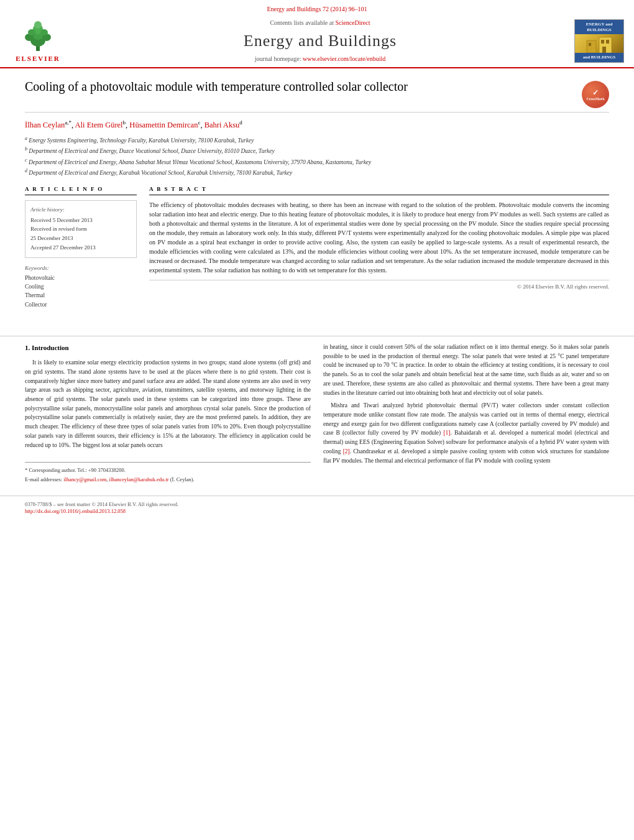 Image resolution: width=634 pixels, height=840 pixels. I want to click on article-info-heading: A R T I C L E I N F O, so click(81, 190).